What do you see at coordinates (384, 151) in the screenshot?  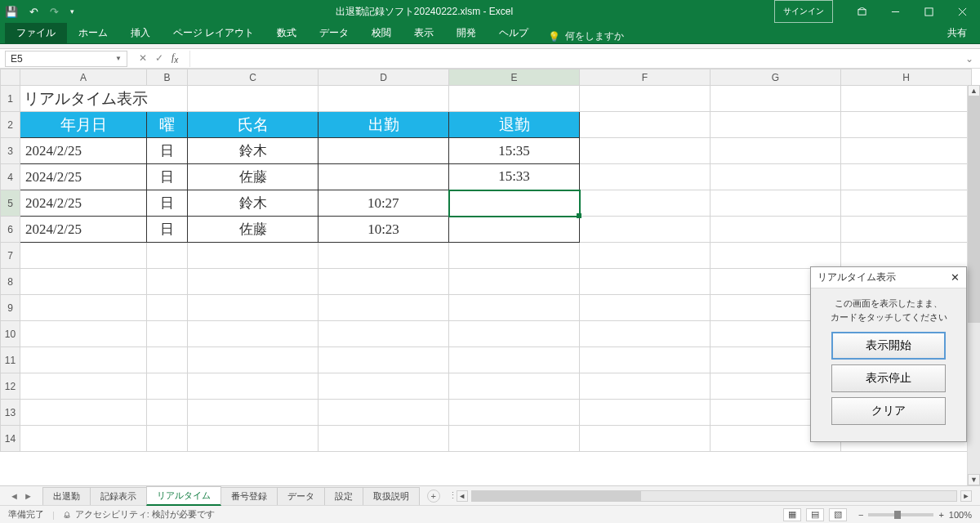 I see `cell-D3` at bounding box center [384, 151].